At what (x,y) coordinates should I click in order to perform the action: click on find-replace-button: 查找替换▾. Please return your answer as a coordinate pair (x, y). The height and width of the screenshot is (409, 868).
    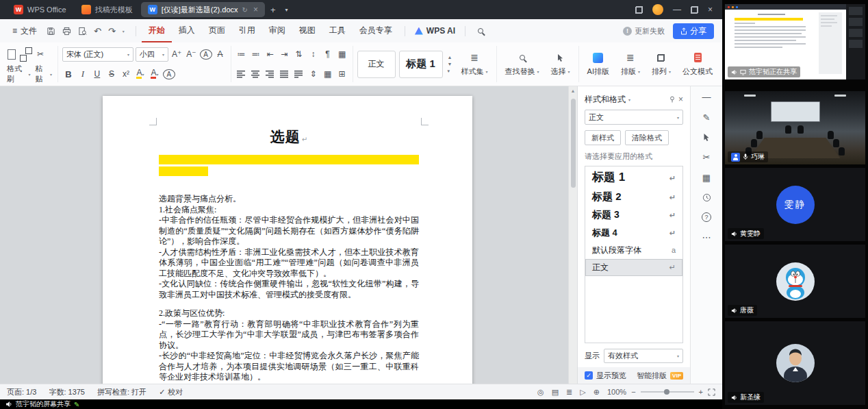
    Looking at the image, I should click on (522, 64).